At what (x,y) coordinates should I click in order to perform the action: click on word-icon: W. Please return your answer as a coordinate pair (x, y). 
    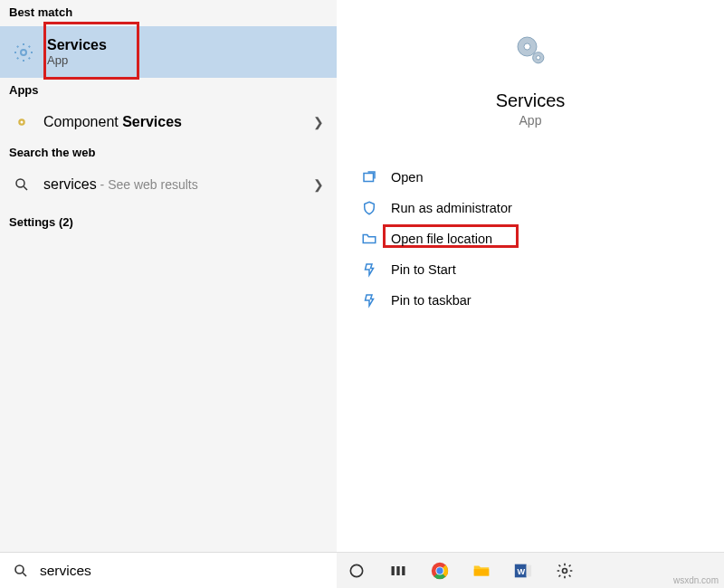
    Looking at the image, I should click on (523, 571).